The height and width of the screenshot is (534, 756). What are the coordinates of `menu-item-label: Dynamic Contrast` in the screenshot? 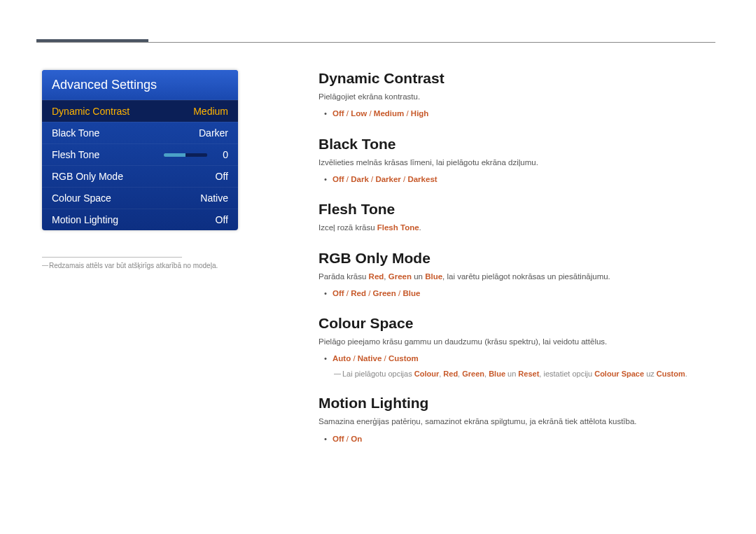 It's located at (122, 111).